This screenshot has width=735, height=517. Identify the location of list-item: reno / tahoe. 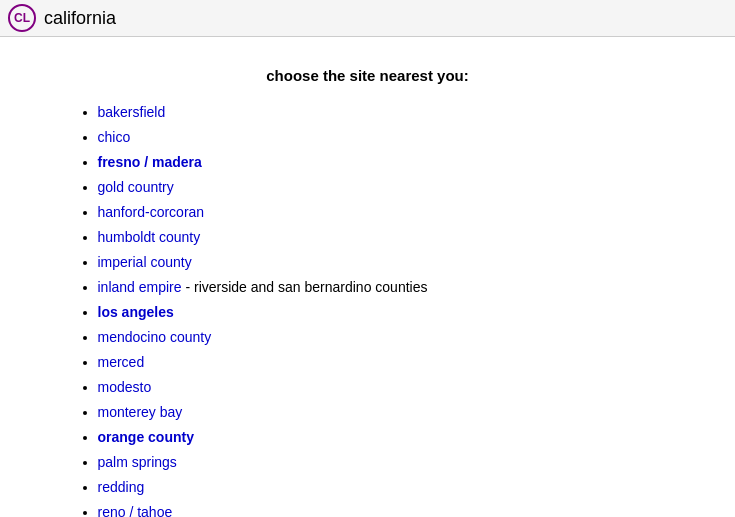
(388, 510).